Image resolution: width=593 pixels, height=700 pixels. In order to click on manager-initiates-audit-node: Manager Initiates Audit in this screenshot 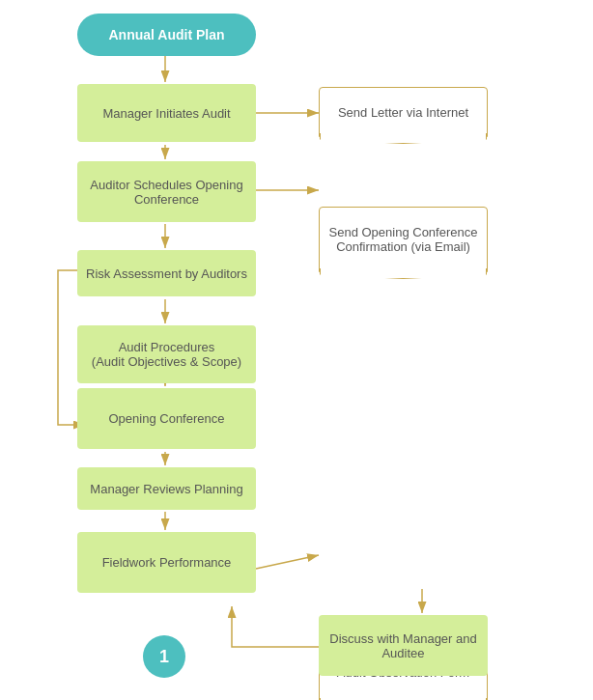, I will do `click(166, 113)`.